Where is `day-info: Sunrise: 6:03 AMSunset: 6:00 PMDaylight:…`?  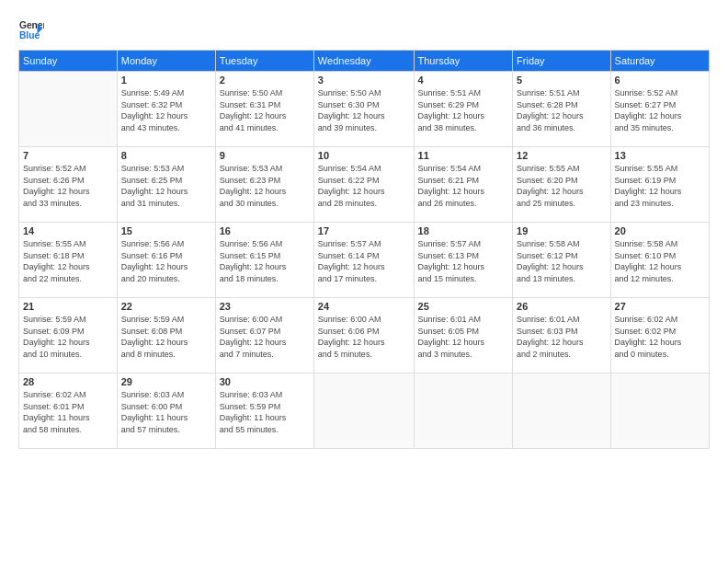 day-info: Sunrise: 6:03 AMSunset: 6:00 PMDaylight:… is located at coordinates (166, 412).